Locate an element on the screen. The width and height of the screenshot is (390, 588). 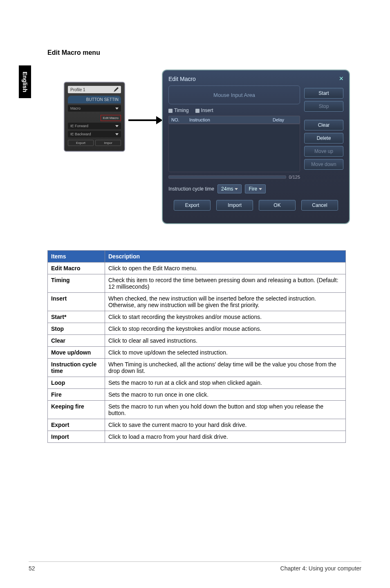
cycle-time-label: Instruction cycle time is located at coordinates (191, 189).